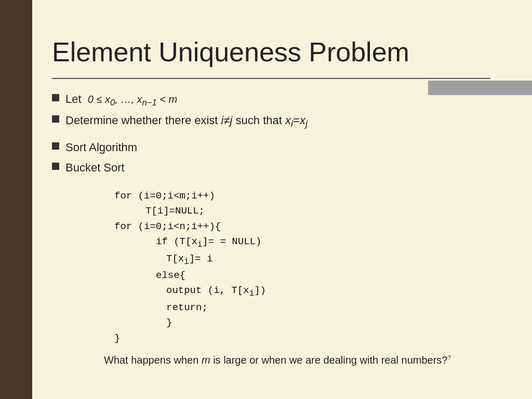  What do you see at coordinates (302, 227) in the screenshot?
I see `code-line-3: for (i=0;i<n;i++){` at bounding box center [302, 227].